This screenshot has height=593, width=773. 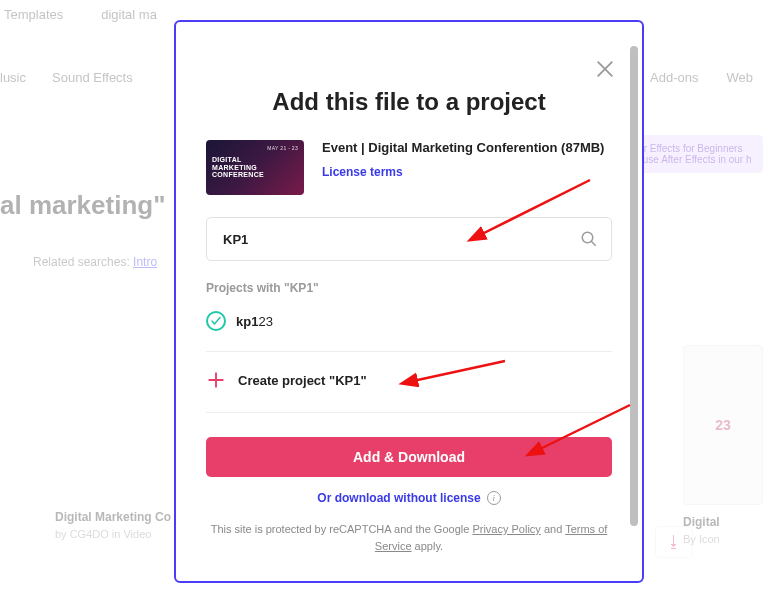 I want to click on project-search, so click(x=409, y=239).